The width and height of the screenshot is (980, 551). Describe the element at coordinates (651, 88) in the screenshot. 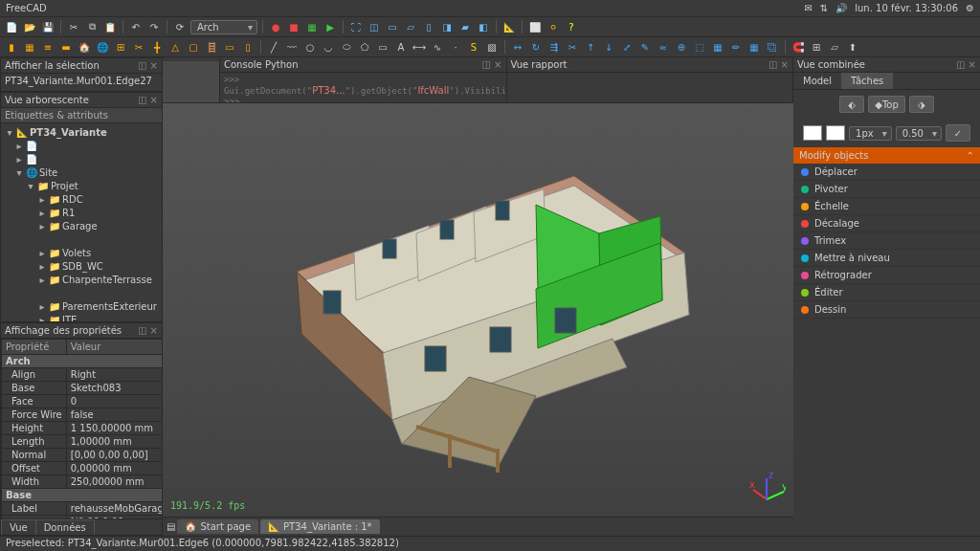

I see `report-view` at that location.